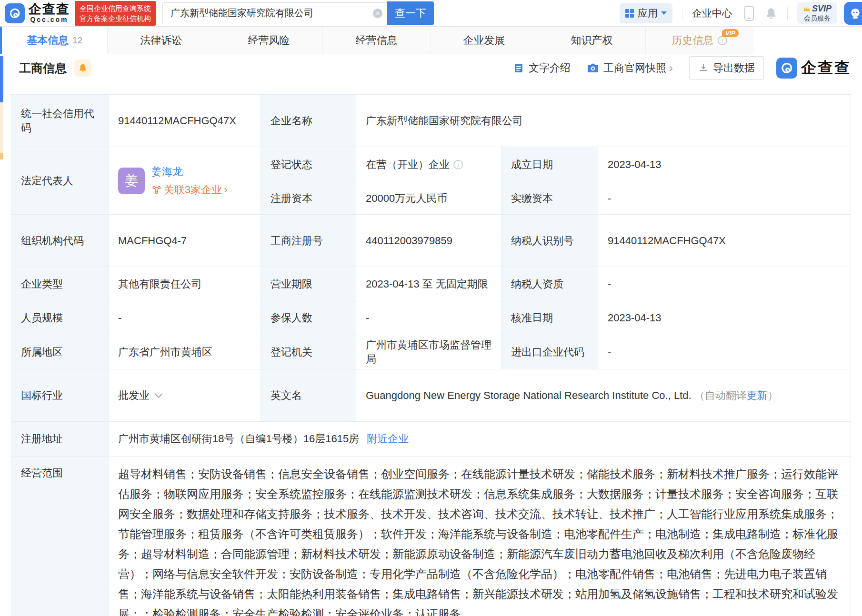 The height and width of the screenshot is (616, 862). What do you see at coordinates (431, 241) in the screenshot?
I see `table-row: 组织机构代码 MACFHGQ4-7 工商注册号 440112003979859 …` at bounding box center [431, 241].